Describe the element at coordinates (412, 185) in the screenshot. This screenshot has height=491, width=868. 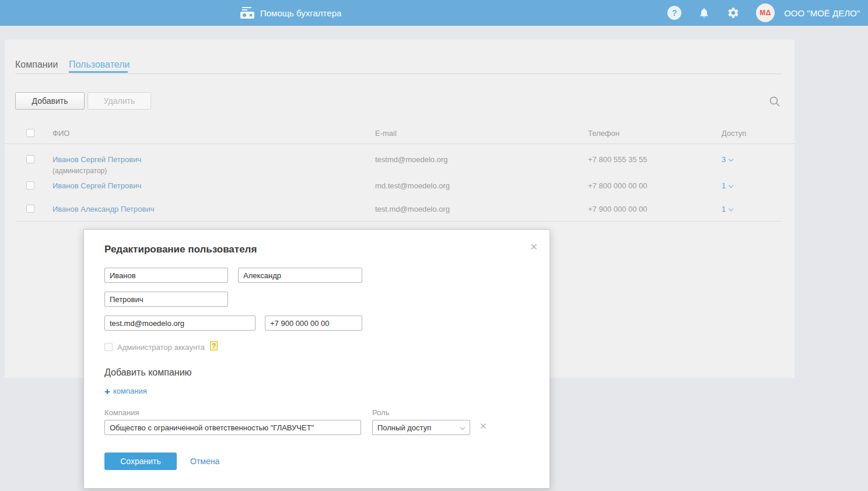
I see `user-email: md.test@moedelo.org` at that location.